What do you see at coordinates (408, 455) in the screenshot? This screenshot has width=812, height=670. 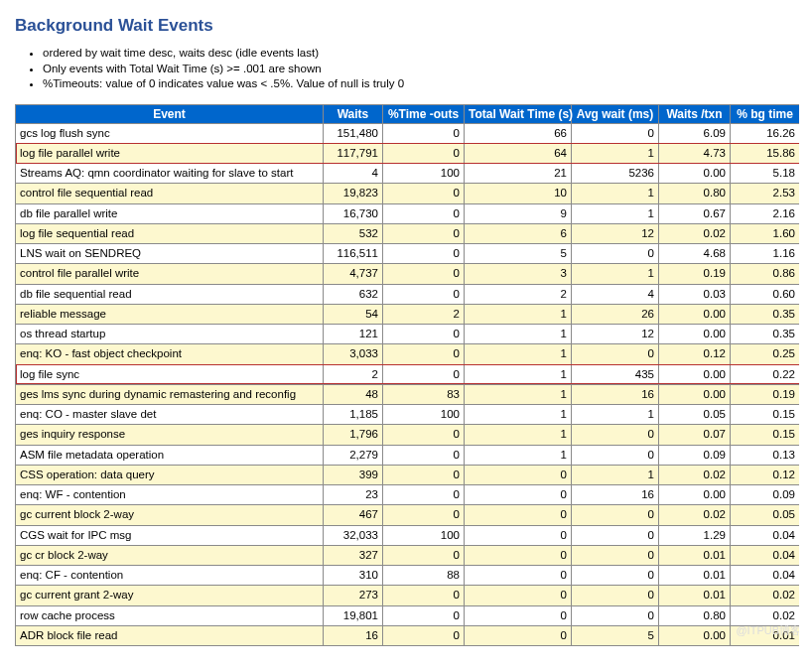 I see `table-row: ASM file metadata operation2,2790100.090…` at bounding box center [408, 455].